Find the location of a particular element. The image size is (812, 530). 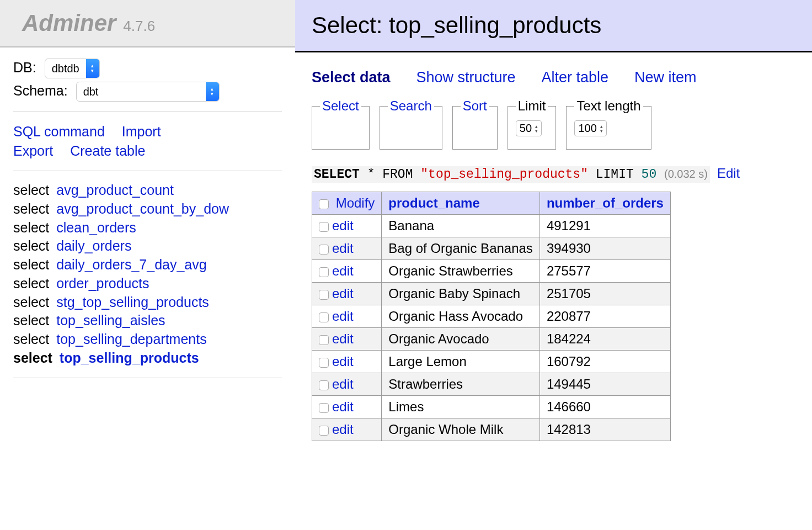

table-link: top_selling_products is located at coordinates (129, 358).